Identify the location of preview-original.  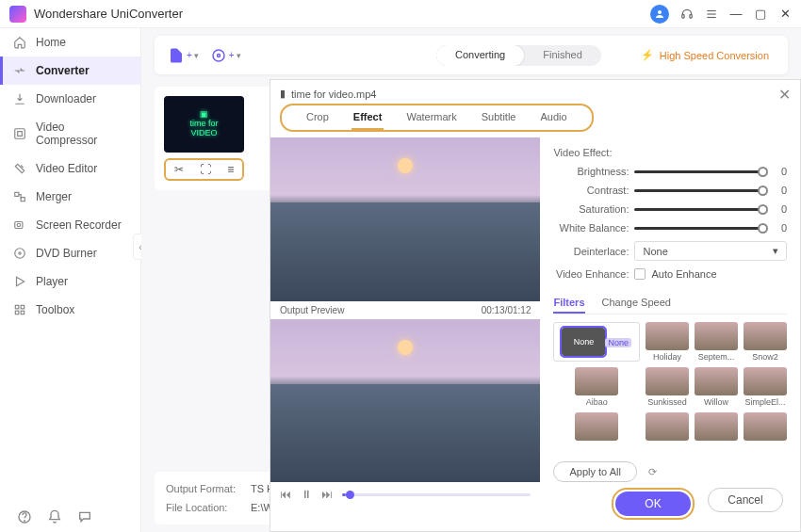
(405, 219).